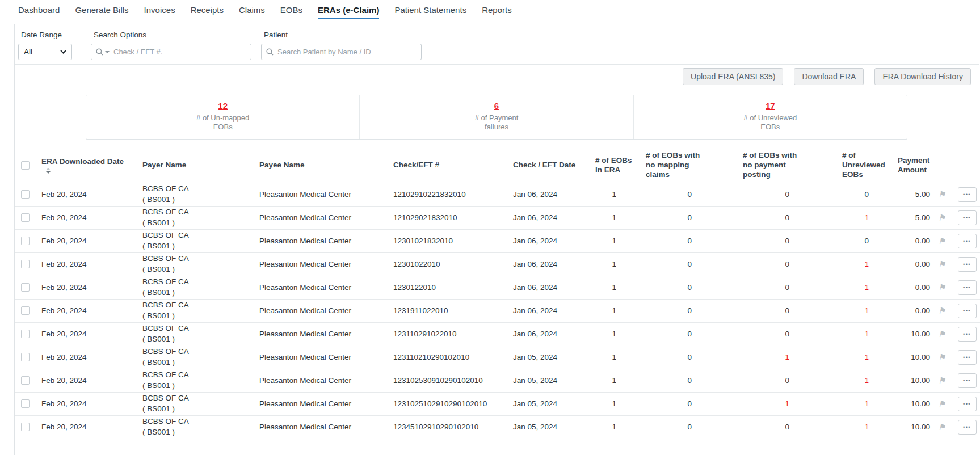  What do you see at coordinates (449, 287) in the screenshot?
I see `check-eft-number-cell: 1230122010` at bounding box center [449, 287].